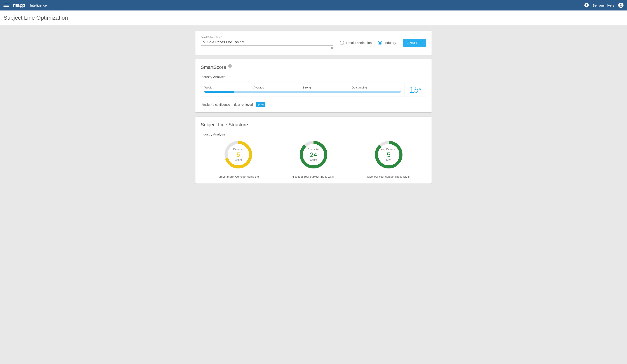 Image resolution: width=627 pixels, height=364 pixels. I want to click on donut-row: Keyword5CountAlmost there! Consider usin…, so click(314, 159).